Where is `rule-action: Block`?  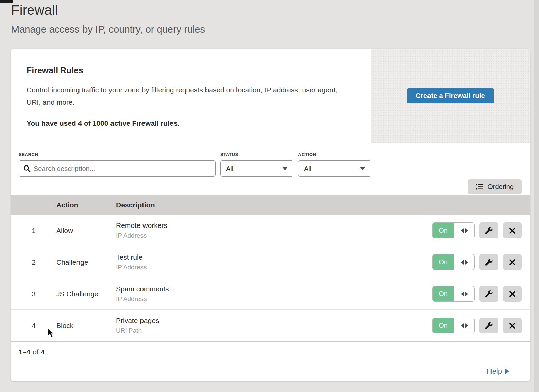
rule-action: Block is located at coordinates (86, 326).